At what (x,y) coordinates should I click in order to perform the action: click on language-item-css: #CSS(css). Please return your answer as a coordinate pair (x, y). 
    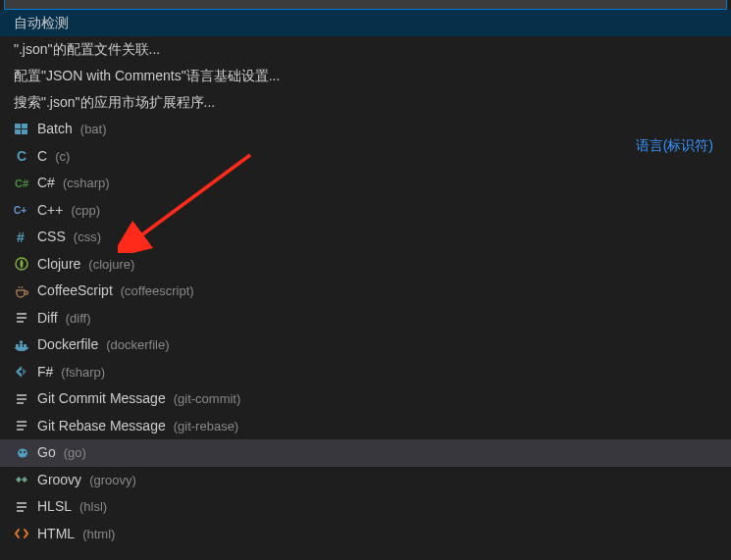
    Looking at the image, I should click on (365, 237).